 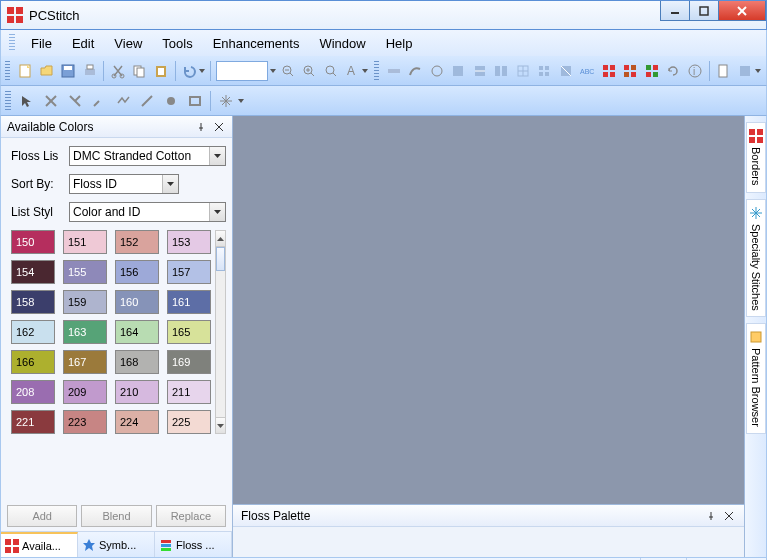 What do you see at coordinates (220, 259) in the screenshot?
I see `scroll-thumb` at bounding box center [220, 259].